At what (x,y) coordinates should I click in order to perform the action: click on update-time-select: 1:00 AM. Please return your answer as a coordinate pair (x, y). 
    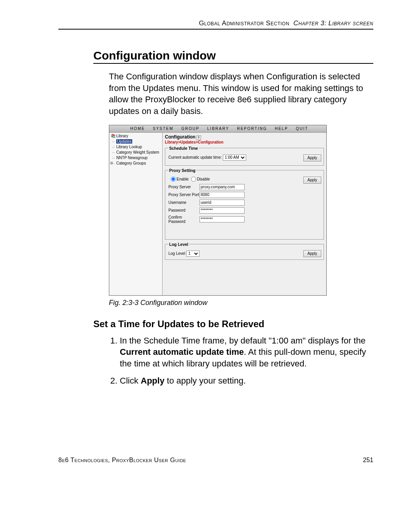
    Looking at the image, I should click on (234, 158).